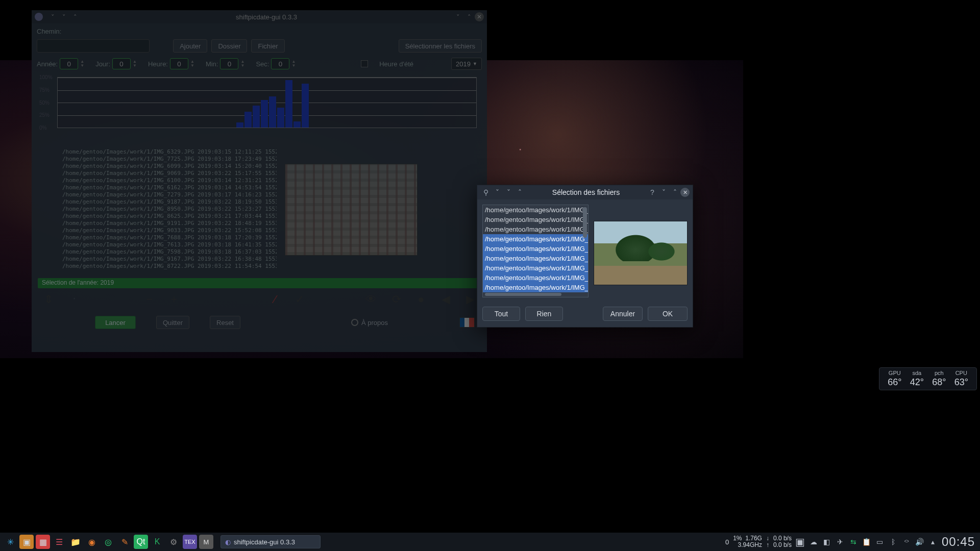  What do you see at coordinates (768, 545) in the screenshot?
I see `arrow-up-icon: ↑` at bounding box center [768, 545].